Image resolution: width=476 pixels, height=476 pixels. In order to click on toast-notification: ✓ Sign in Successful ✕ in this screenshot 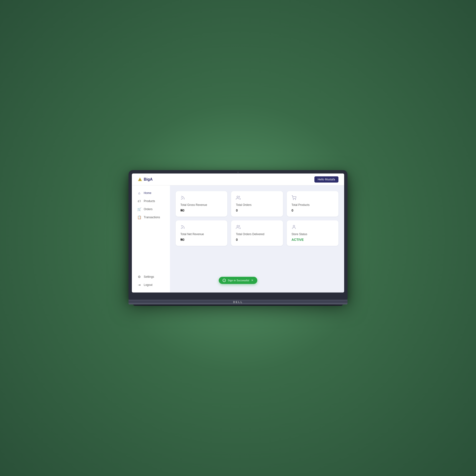, I will do `click(238, 280)`.